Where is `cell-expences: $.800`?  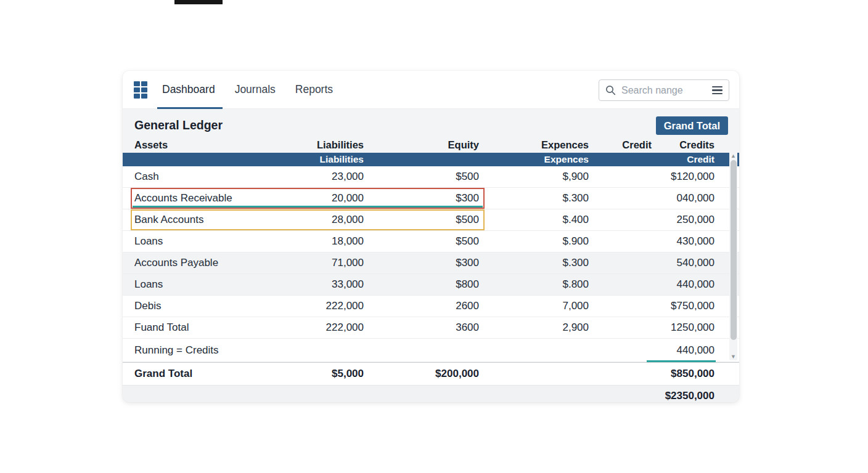 cell-expences: $.800 is located at coordinates (534, 285).